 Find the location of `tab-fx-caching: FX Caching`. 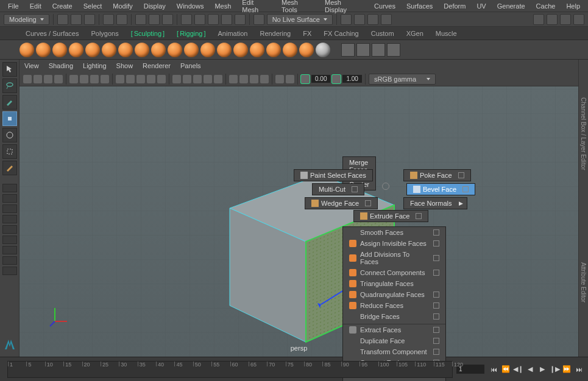

tab-fx-caching: FX Caching is located at coordinates (341, 33).